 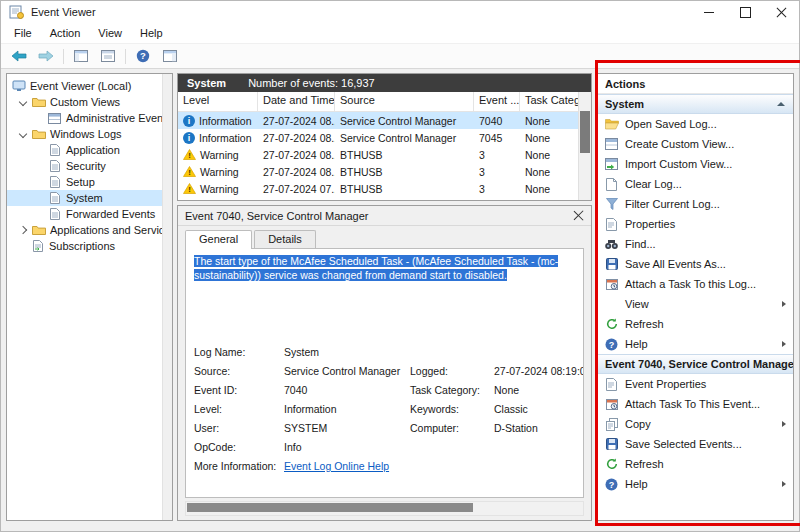 I want to click on information-icon, so click(x=189, y=138).